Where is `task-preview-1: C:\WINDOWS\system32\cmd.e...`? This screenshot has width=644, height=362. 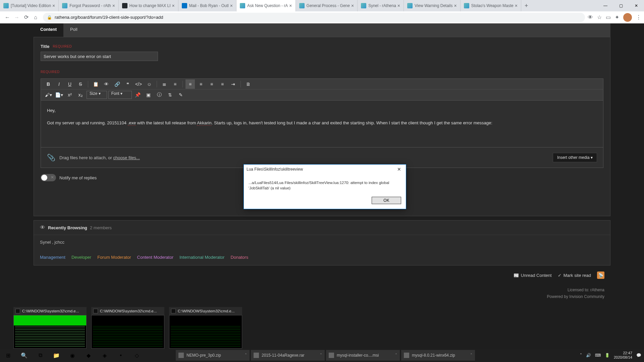 task-preview-1: C:\WINDOWS\system32\cmd.e... is located at coordinates (128, 328).